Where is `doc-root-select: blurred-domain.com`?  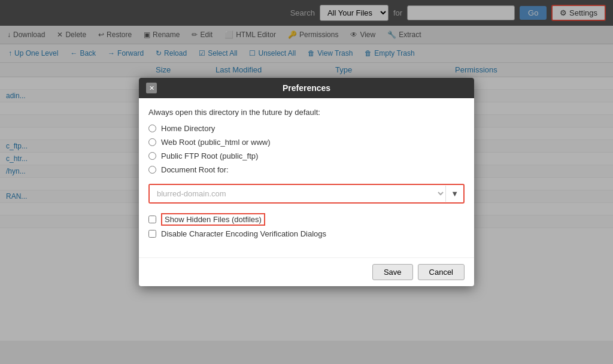
doc-root-select: blurred-domain.com is located at coordinates (298, 194).